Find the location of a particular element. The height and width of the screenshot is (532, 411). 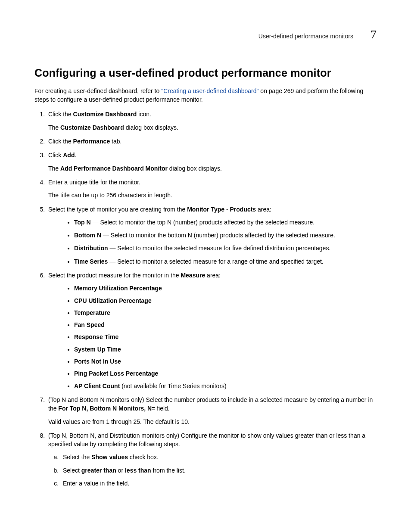

list-item: Fan Speed is located at coordinates (225, 325).